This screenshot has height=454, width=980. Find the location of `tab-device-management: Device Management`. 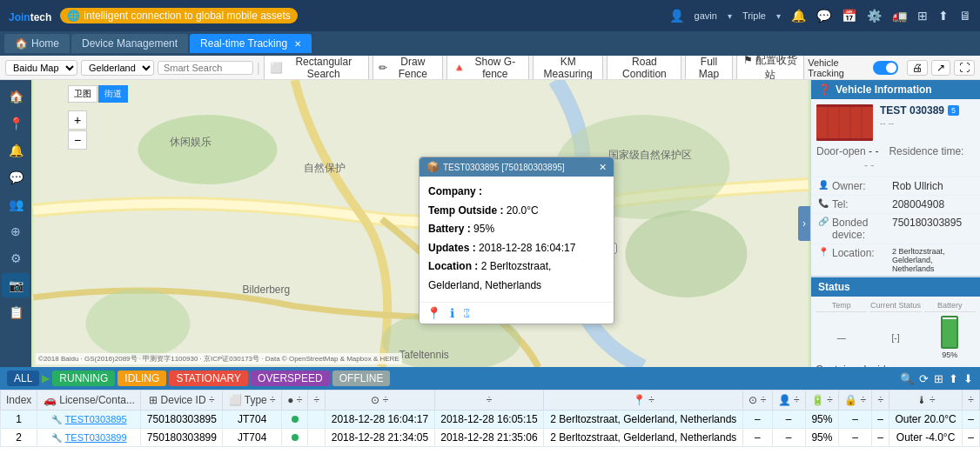

tab-device-management: Device Management is located at coordinates (130, 43).